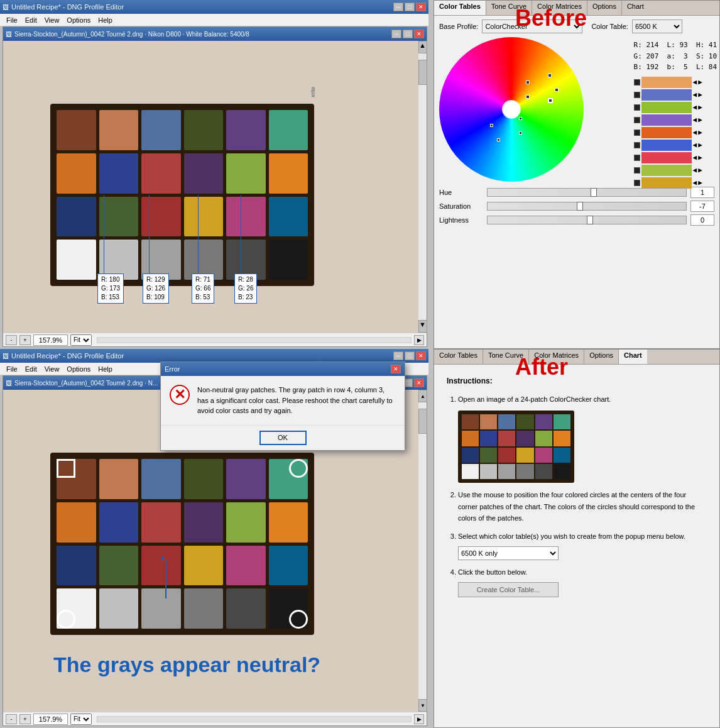 This screenshot has height=728, width=720. I want to click on bottom-maximize-btn: □, so click(410, 356).